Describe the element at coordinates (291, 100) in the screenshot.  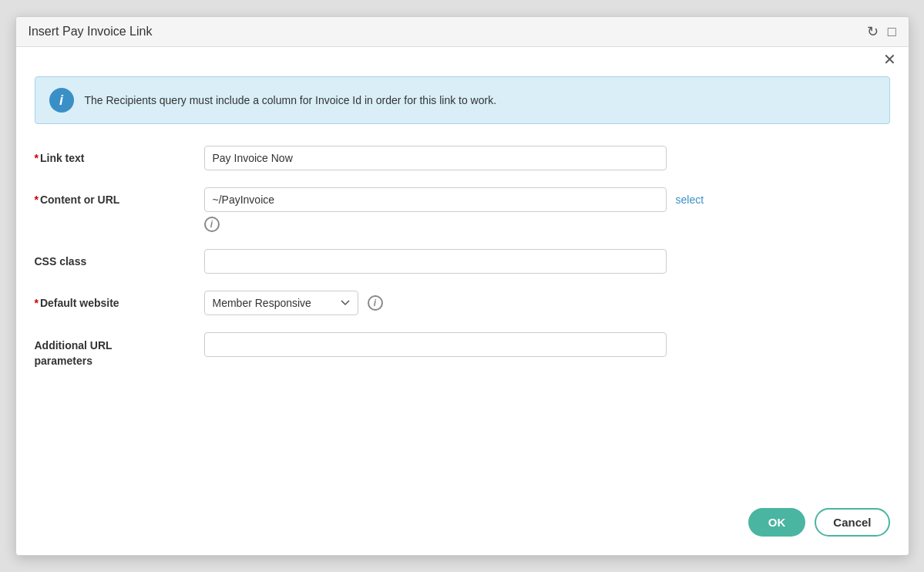
I see `info-banner-text: The Recipients query must include a colu…` at that location.